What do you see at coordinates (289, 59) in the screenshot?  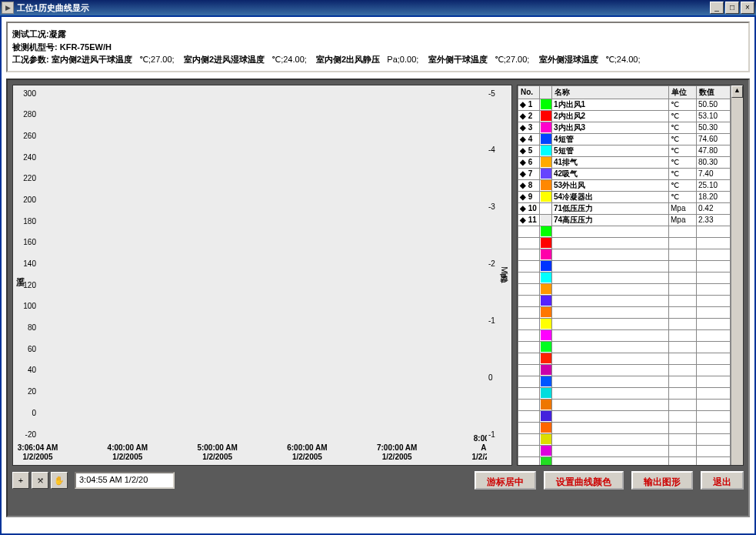 I see `param-value-2: ℃;24.00;` at bounding box center [289, 59].